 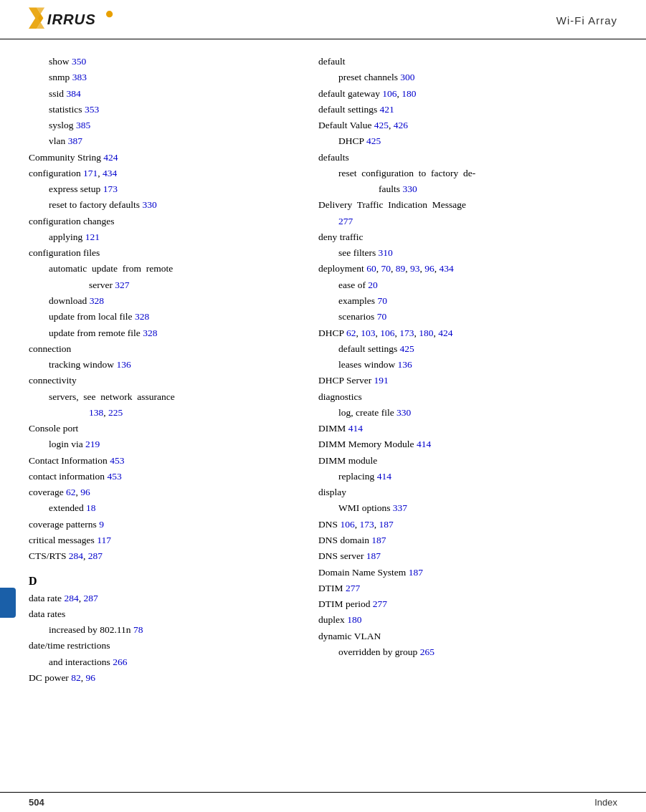 What do you see at coordinates (373, 285) in the screenshot?
I see `page-ref: 20` at bounding box center [373, 285].